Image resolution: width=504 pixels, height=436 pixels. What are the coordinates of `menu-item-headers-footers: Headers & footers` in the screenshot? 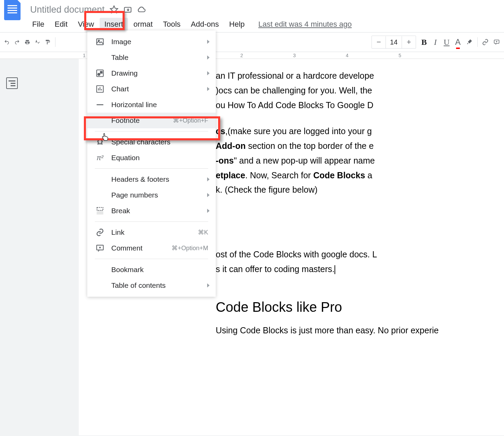 It's located at (151, 179).